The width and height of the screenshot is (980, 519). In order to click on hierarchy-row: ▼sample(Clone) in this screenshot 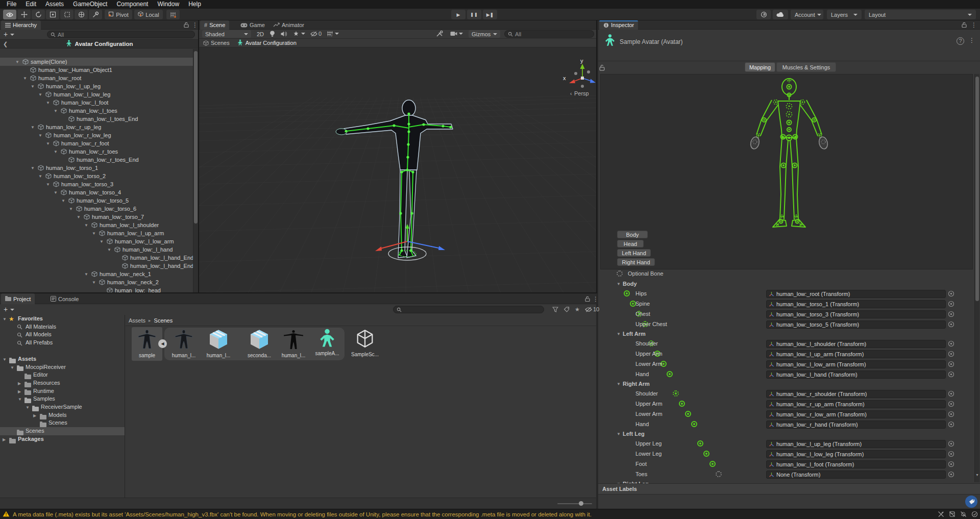, I will do `click(99, 62)`.